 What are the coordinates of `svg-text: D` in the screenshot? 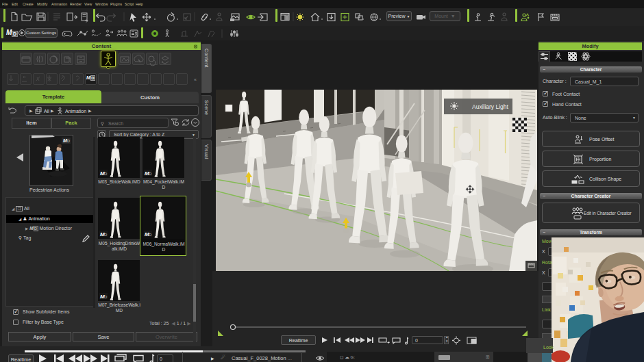 It's located at (69, 141).